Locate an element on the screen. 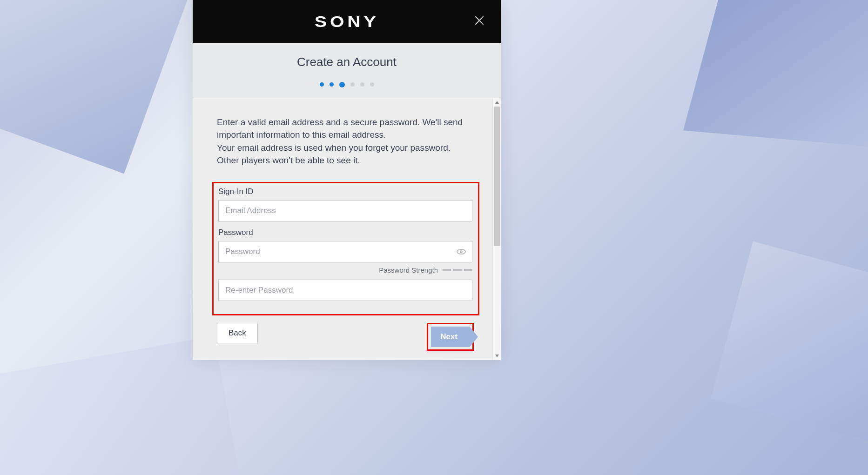 Image resolution: width=868 pixels, height=475 pixels. signin-id-label: Sign-In ID is located at coordinates (345, 192).